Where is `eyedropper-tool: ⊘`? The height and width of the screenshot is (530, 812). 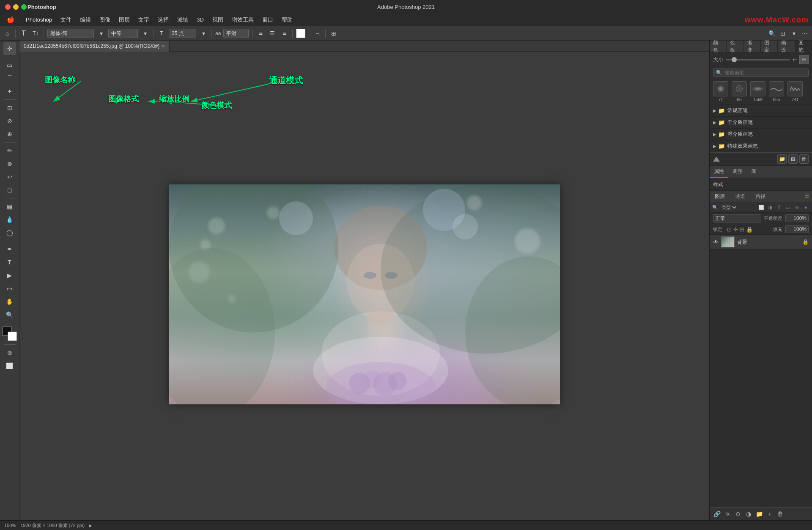 eyedropper-tool: ⊘ is located at coordinates (10, 121).